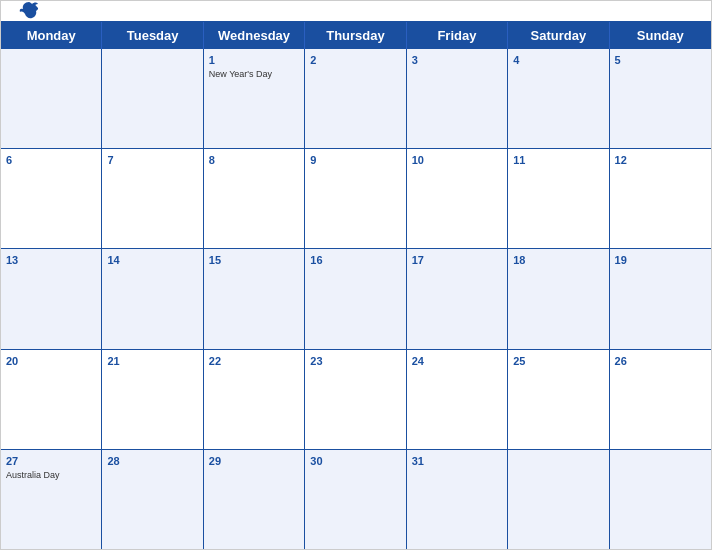  I want to click on day-header-wednesday: Wednesday, so click(254, 36).